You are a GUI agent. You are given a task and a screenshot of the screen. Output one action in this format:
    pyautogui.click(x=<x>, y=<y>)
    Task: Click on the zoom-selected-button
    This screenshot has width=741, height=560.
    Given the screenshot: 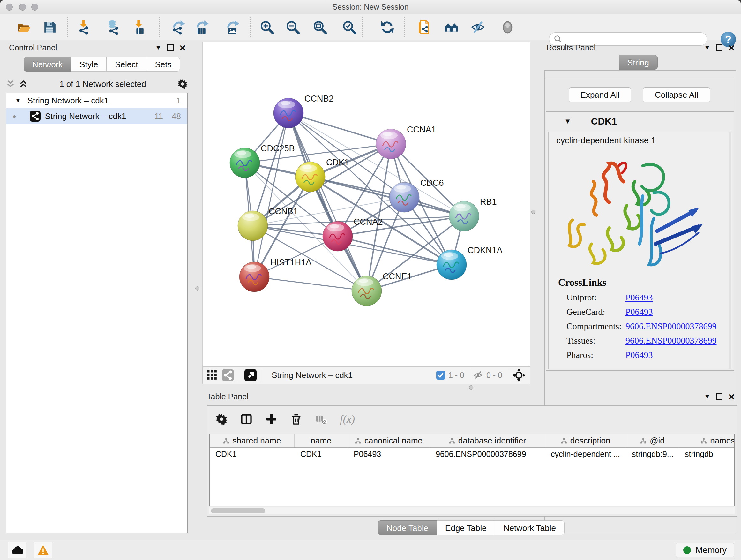 What is the action you would take?
    pyautogui.click(x=349, y=27)
    